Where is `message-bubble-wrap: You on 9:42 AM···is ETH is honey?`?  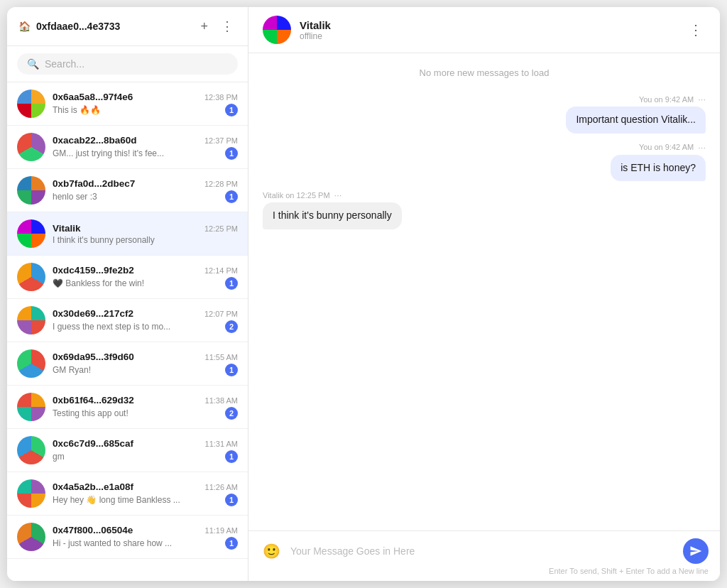
message-bubble-wrap: You on 9:42 AM···is ETH is honey? is located at coordinates (658, 162).